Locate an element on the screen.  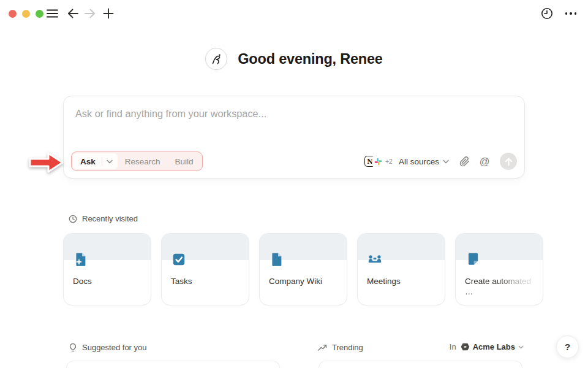
trending-card-stub is located at coordinates (420, 364).